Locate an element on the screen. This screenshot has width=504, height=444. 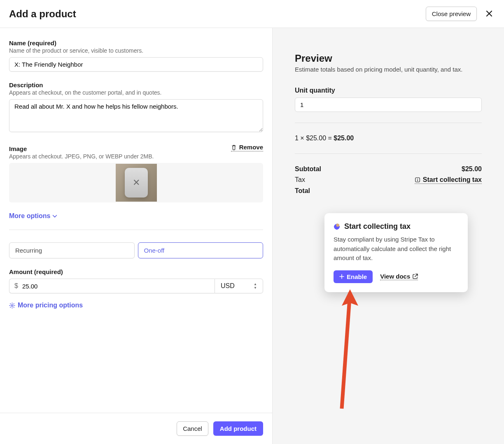
form-footer: Cancel Add product is located at coordinates (136, 428).